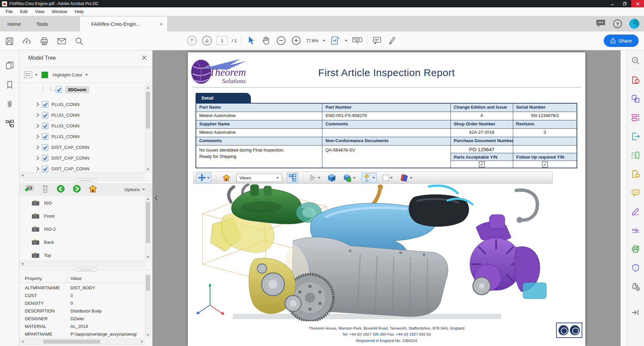  I want to click on tree-scrollbar-thumb, so click(148, 110).